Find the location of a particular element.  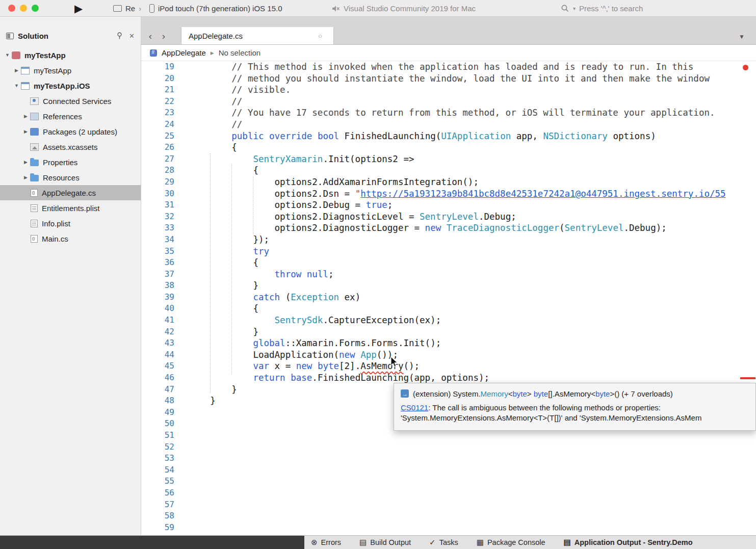

statusbar-package-console: ▦Package Console is located at coordinates (511, 542).